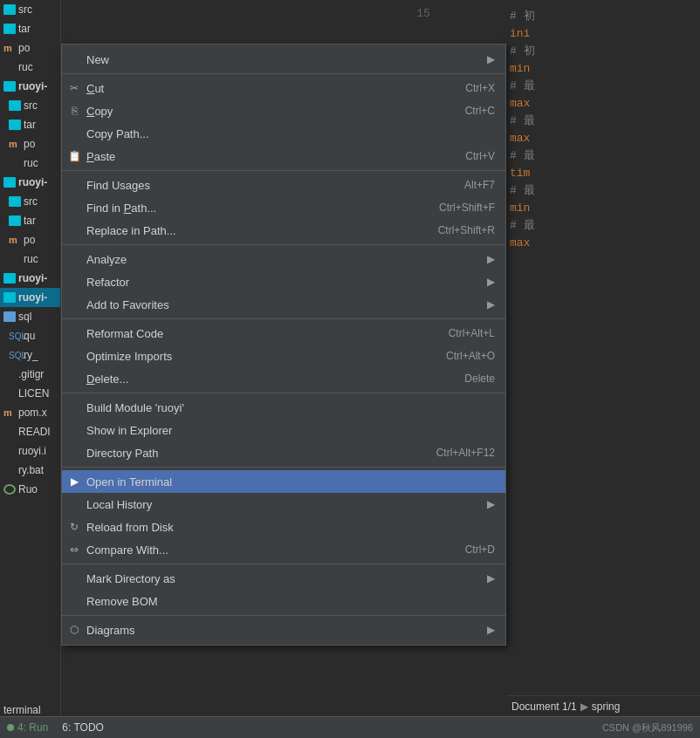  Describe the element at coordinates (470, 356) in the screenshot. I see `menu-item-optimize-imports-shortcut: Ctrl+Alt+O` at that location.